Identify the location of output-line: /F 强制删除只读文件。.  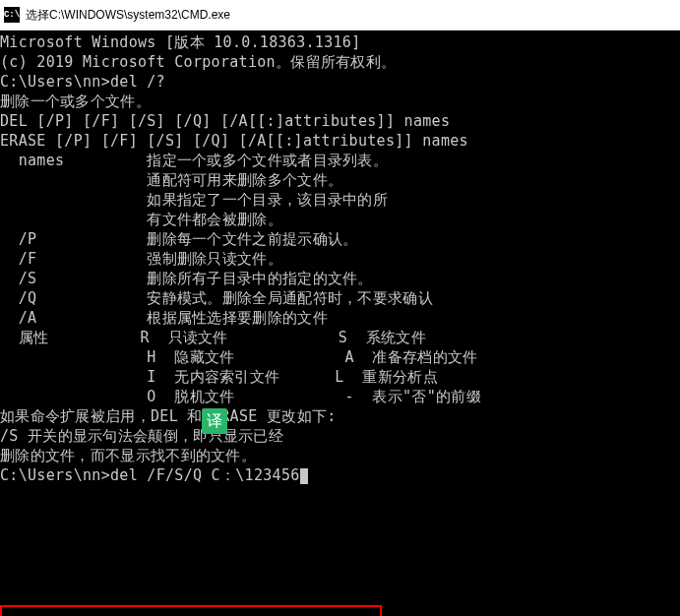
(340, 259).